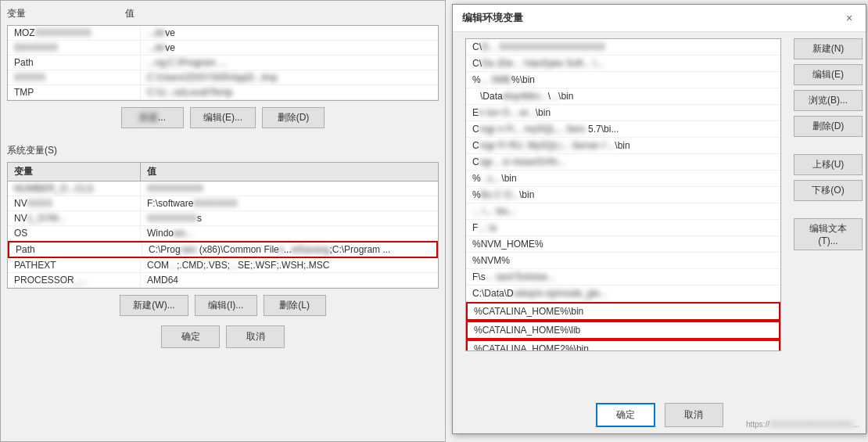 This screenshot has height=442, width=868. I want to click on left-footer-buttons: 确定 取消, so click(223, 338).